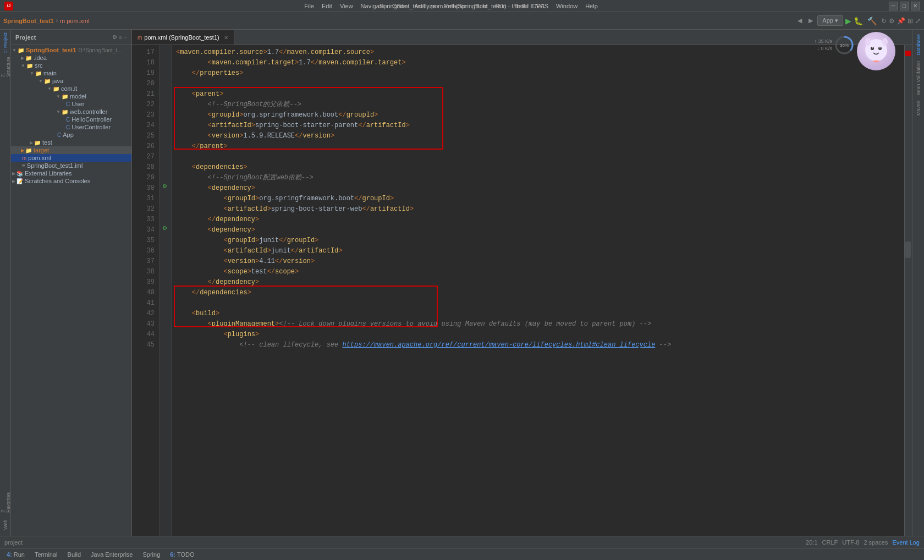 This screenshot has width=924, height=560. I want to click on main-folder-icon: 📁, so click(38, 74).